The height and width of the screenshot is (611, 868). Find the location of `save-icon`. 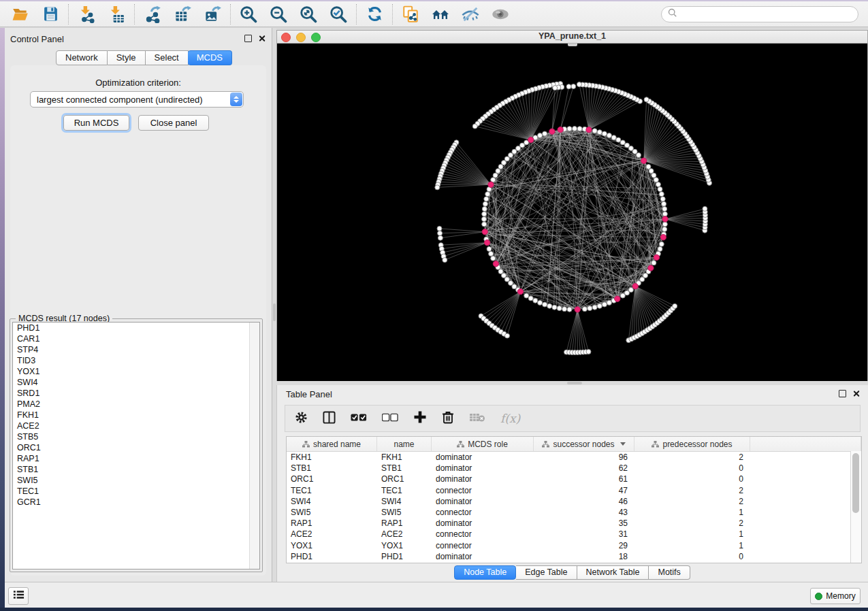

save-icon is located at coordinates (50, 14).